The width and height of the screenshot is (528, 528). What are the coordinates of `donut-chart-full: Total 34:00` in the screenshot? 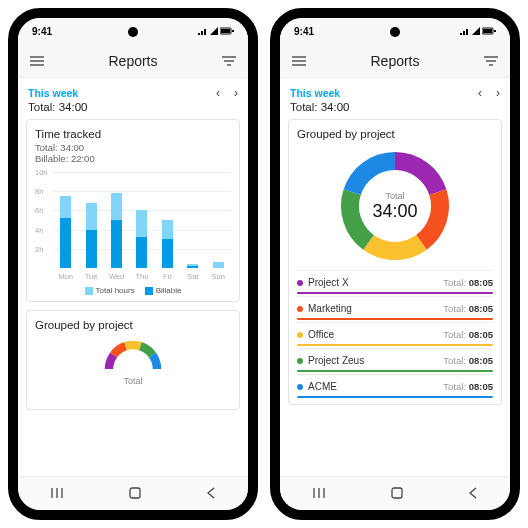 It's located at (395, 206).